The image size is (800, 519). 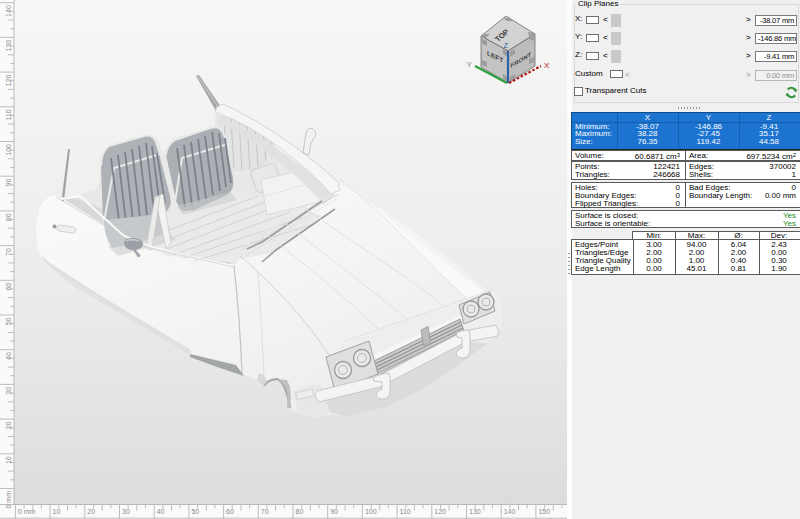 What do you see at coordinates (544, 512) in the screenshot?
I see `svg-text: 150` at bounding box center [544, 512].